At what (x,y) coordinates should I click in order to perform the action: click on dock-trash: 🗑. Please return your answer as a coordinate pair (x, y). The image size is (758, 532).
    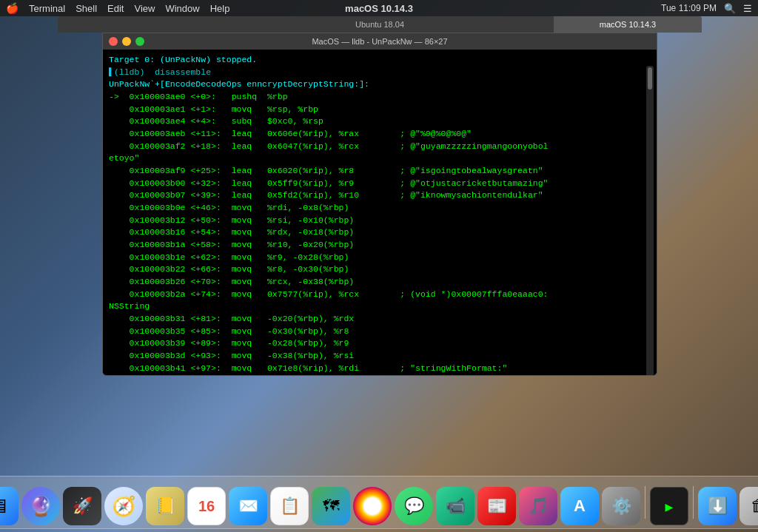
    Looking at the image, I should click on (749, 506).